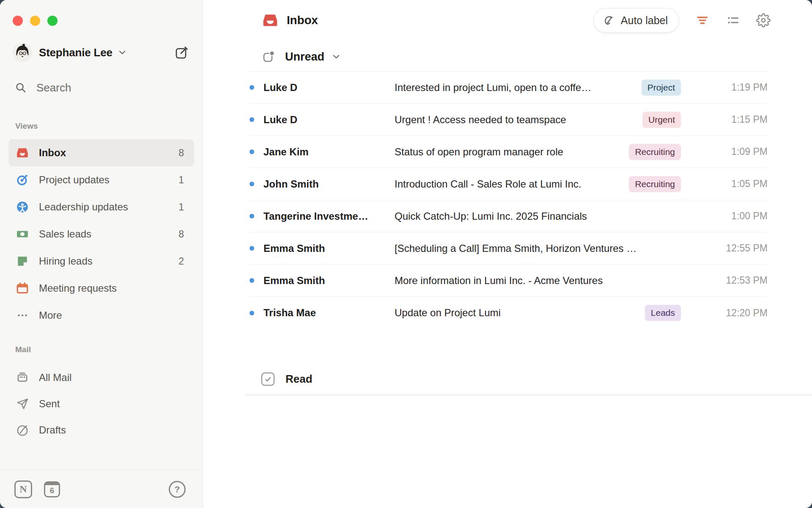 The image size is (812, 508). Describe the element at coordinates (508, 120) in the screenshot. I see `email-row: Luke D Urgent ! Access needed to teamspa…` at that location.